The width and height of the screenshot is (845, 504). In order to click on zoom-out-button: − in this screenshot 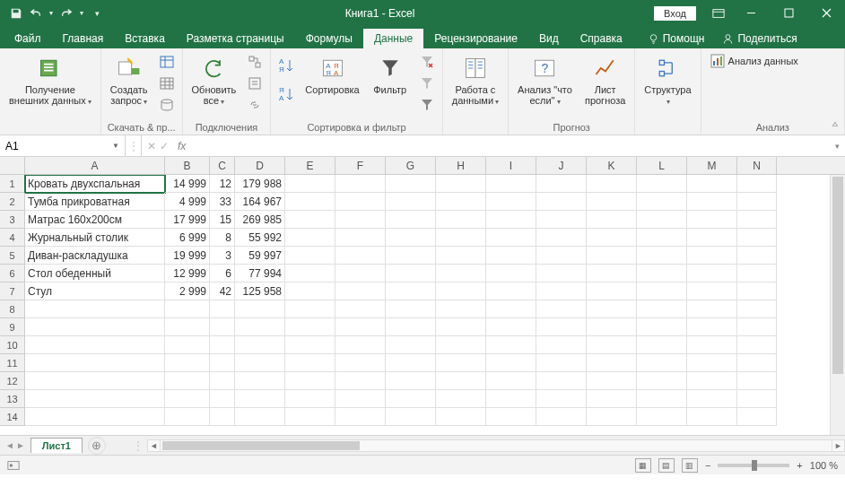, I will do `click(708, 465)`.